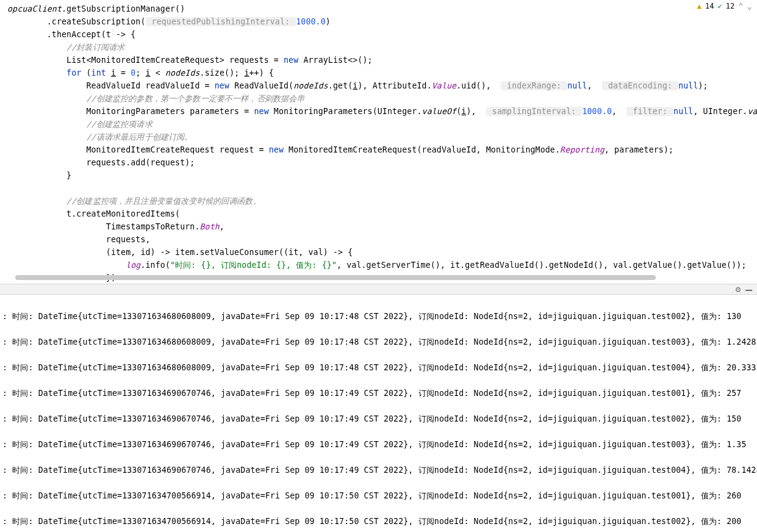  Describe the element at coordinates (378, 289) in the screenshot. I see `console-toolbar: ⚙ —` at that location.